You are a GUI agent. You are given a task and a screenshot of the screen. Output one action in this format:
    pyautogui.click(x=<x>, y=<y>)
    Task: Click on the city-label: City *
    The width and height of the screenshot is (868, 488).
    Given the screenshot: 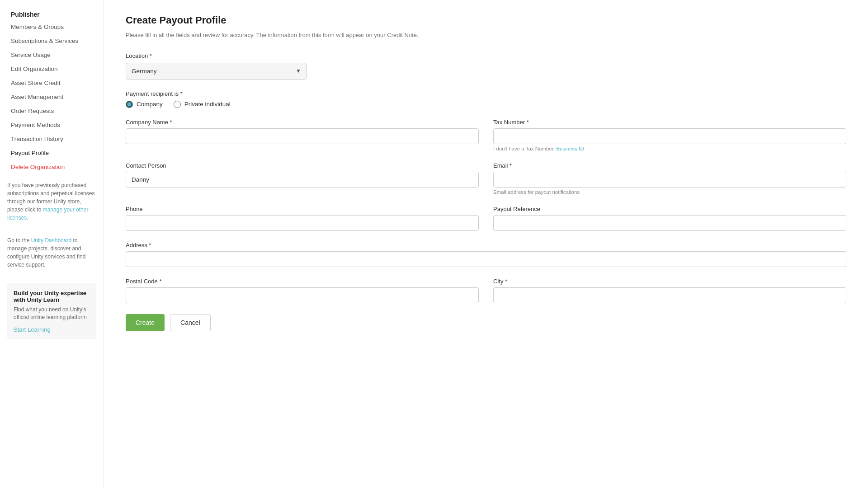 What is the action you would take?
    pyautogui.click(x=670, y=281)
    